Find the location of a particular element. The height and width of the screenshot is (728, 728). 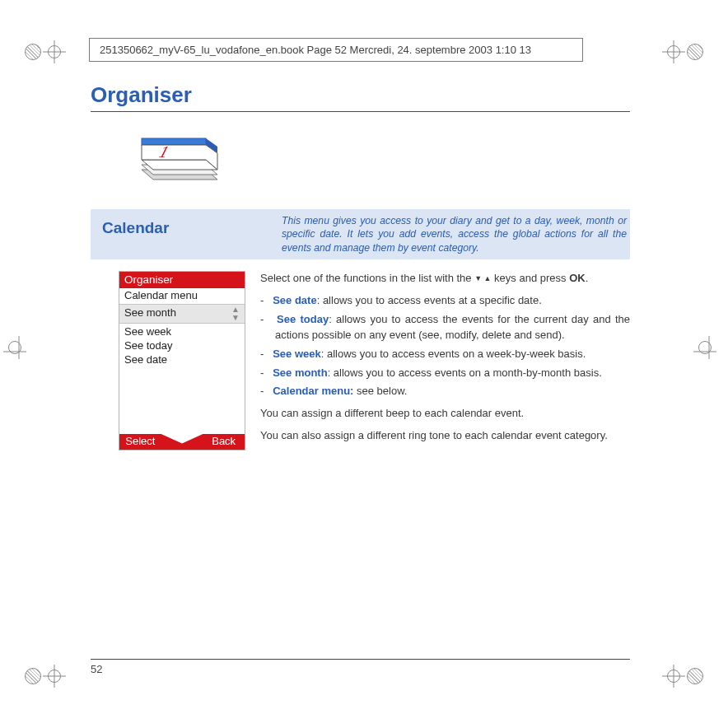

intro-line: Select one of the functions in the list … is located at coordinates (445, 278).